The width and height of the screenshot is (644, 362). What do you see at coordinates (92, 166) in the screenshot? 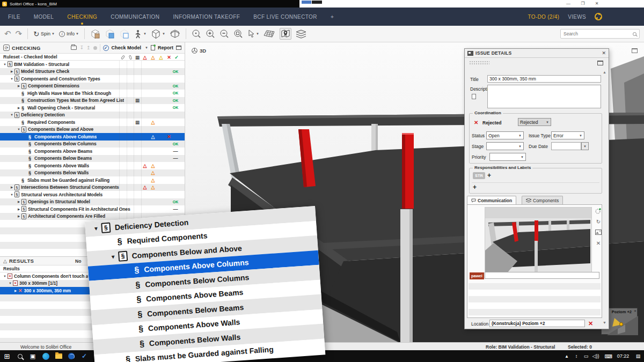
I see `checking-tree-row: §Components Above Walls△△` at bounding box center [92, 166].